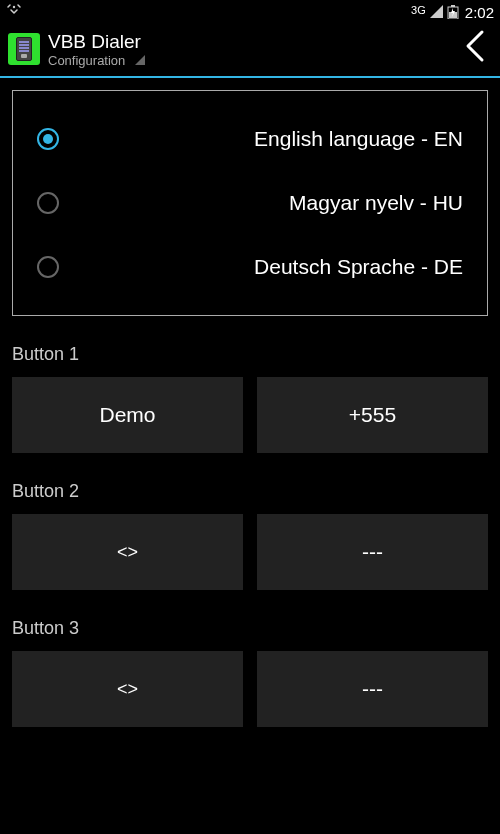 This screenshot has width=500, height=834. What do you see at coordinates (372, 552) in the screenshot?
I see `button2-value-cell: ---` at bounding box center [372, 552].